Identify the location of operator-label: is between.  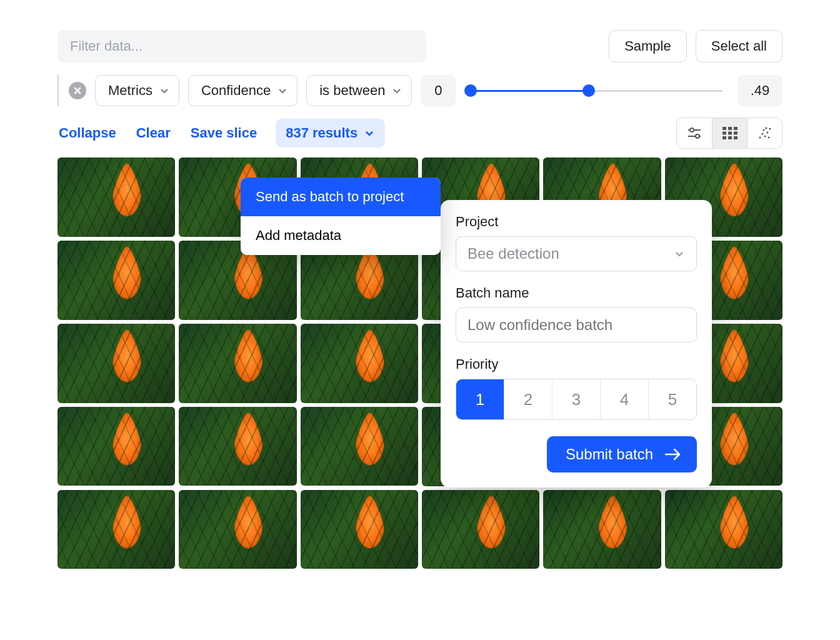
(352, 91).